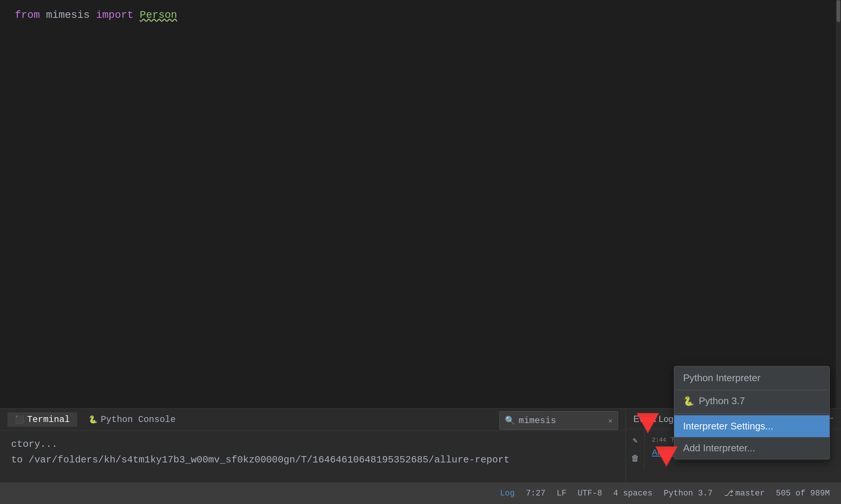  I want to click on context-menu-header: Python Interpreter, so click(752, 378).